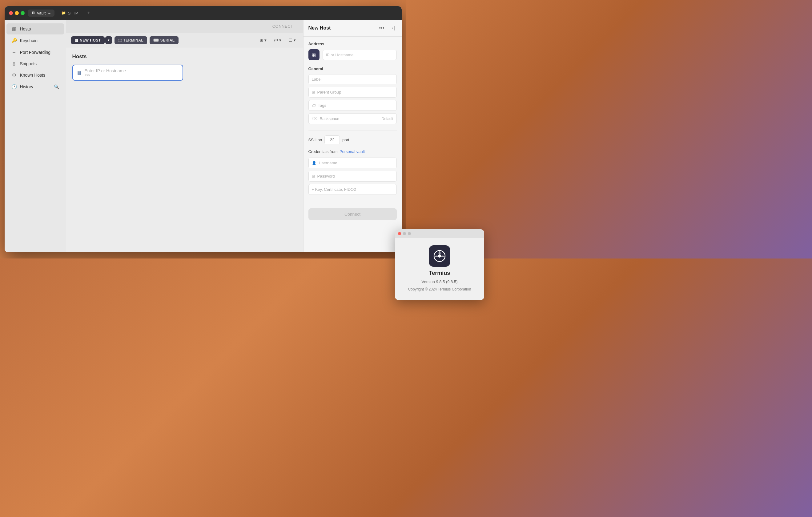  What do you see at coordinates (405, 234) in the screenshot?
I see `about-minimize-button` at bounding box center [405, 234].